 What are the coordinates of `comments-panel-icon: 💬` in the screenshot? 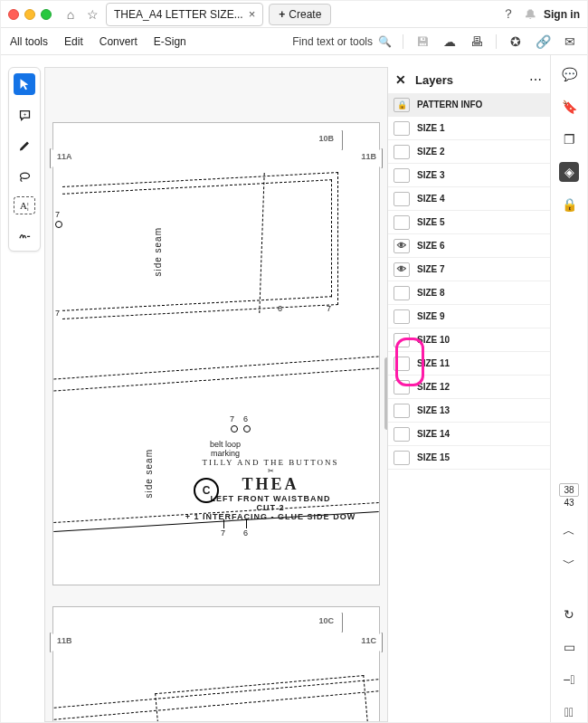 It's located at (569, 74).